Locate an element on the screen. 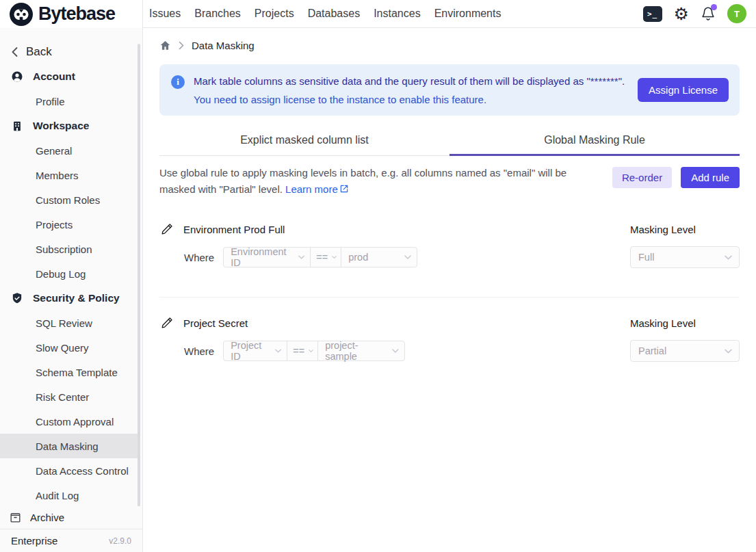 Image resolution: width=756 pixels, height=552 pixels. breadcrumb-current: Data Masking is located at coordinates (223, 45).